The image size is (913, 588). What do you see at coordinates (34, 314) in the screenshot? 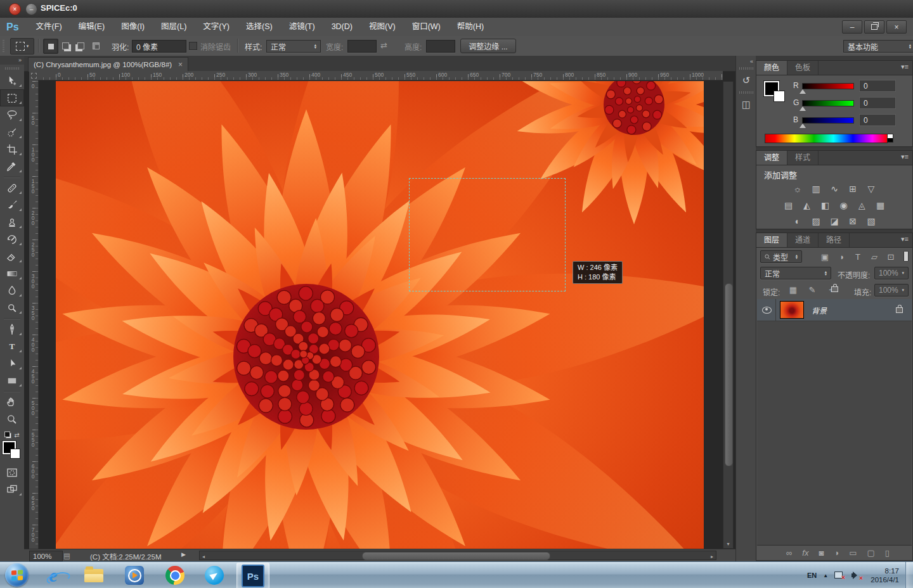
I see `vertical-ruler: 0501001502002503003504004505005506006507…` at bounding box center [34, 314].